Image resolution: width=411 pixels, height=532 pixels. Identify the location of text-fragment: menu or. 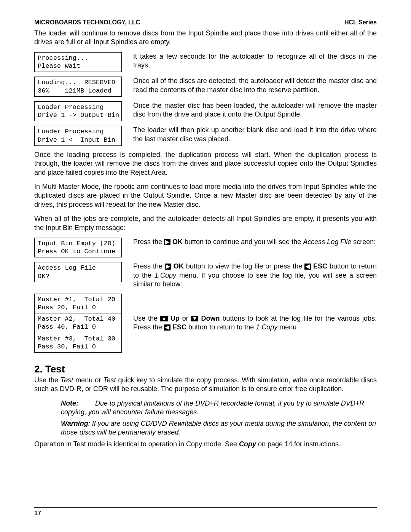
(88, 380).